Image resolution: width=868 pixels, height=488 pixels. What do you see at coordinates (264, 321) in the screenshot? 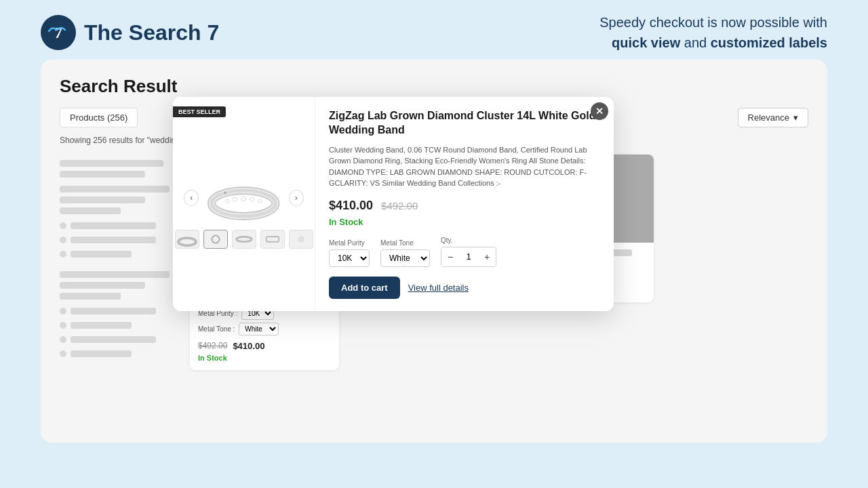
I see `product-options-1: Metal Purity : 10K14K18K Metal Tone : Wh…` at bounding box center [264, 321].